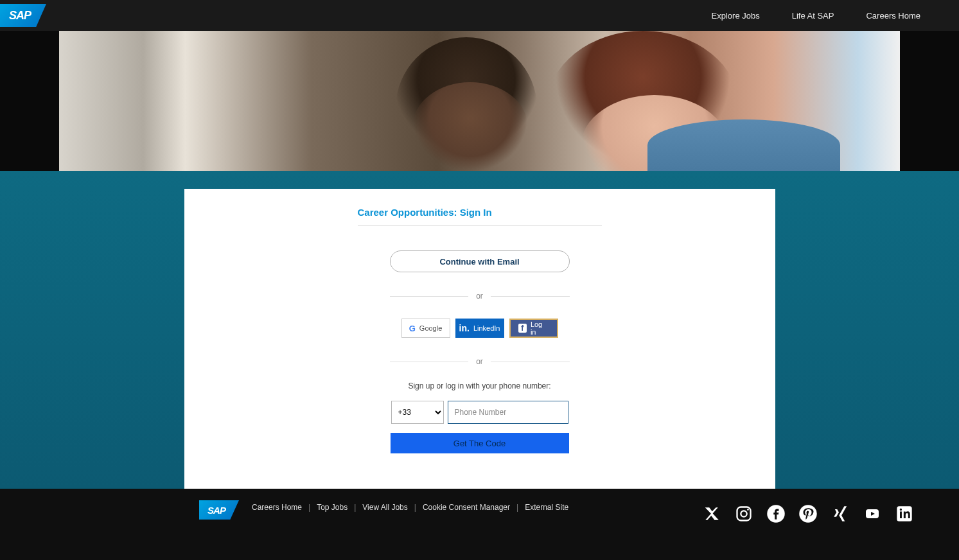 The image size is (959, 560). Describe the element at coordinates (412, 329) in the screenshot. I see `google-icon: G` at that location.